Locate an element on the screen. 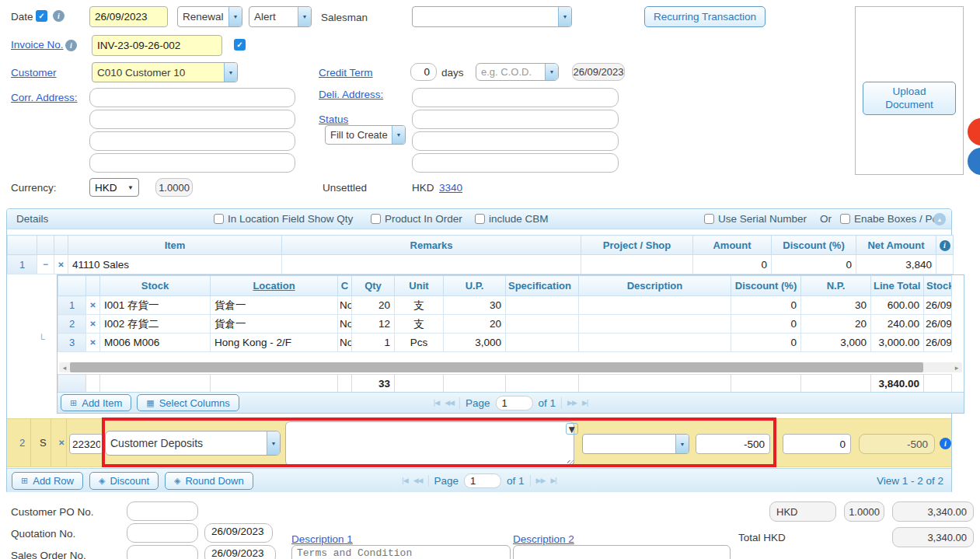 This screenshot has height=559, width=980. credit-term-combo: e.g. C.O.D. ▼ is located at coordinates (518, 72).